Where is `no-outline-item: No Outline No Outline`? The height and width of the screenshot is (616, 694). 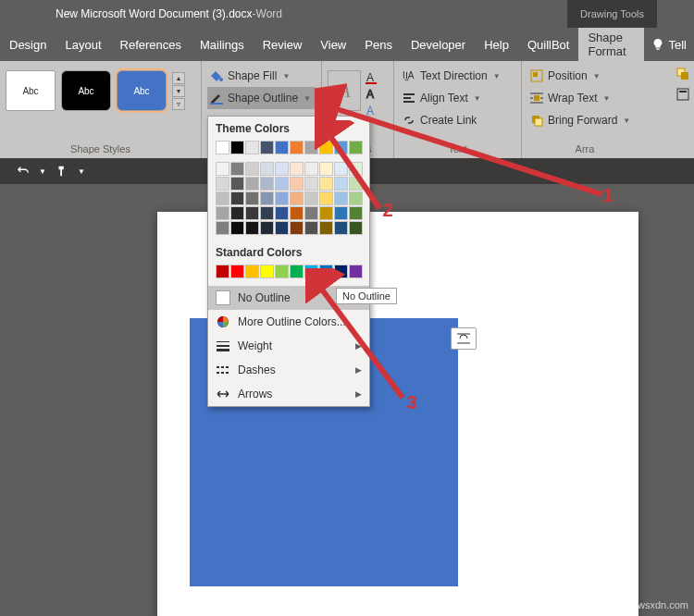
no-outline-item: No Outline No Outline is located at coordinates (289, 298).